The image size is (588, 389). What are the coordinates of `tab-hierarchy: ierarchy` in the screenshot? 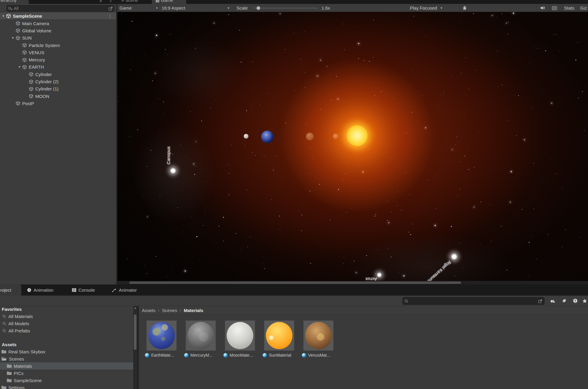 It's located at (14, 2).